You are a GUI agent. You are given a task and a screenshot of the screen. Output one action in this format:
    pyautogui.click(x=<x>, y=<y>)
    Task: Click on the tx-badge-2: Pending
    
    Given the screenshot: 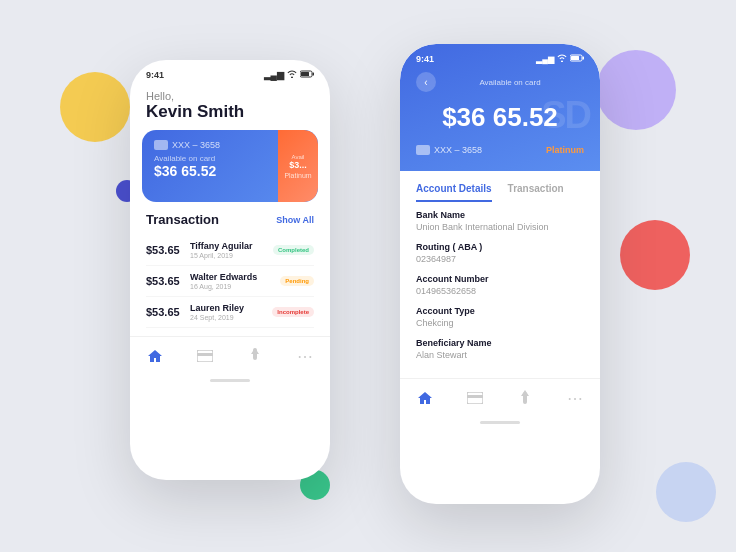 What is the action you would take?
    pyautogui.click(x=297, y=281)
    